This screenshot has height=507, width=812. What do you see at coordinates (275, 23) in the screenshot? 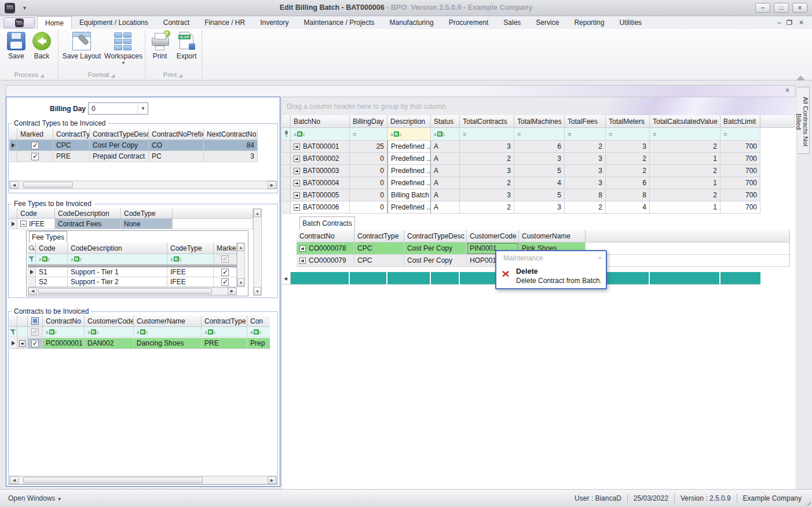
I see `tab-inventory: Inventory` at bounding box center [275, 23].